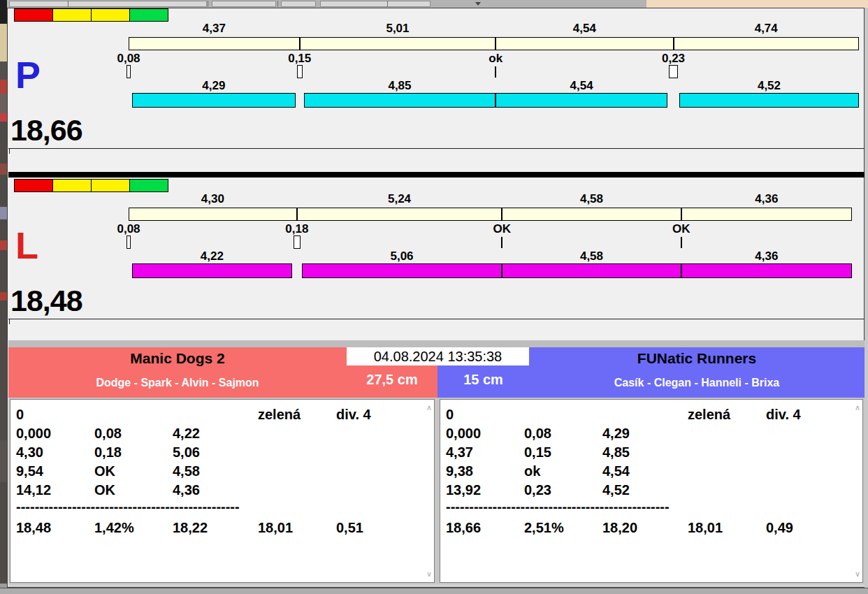 The image size is (868, 594). Describe the element at coordinates (108, 453) in the screenshot. I see `result-cell: 0,18` at that location.